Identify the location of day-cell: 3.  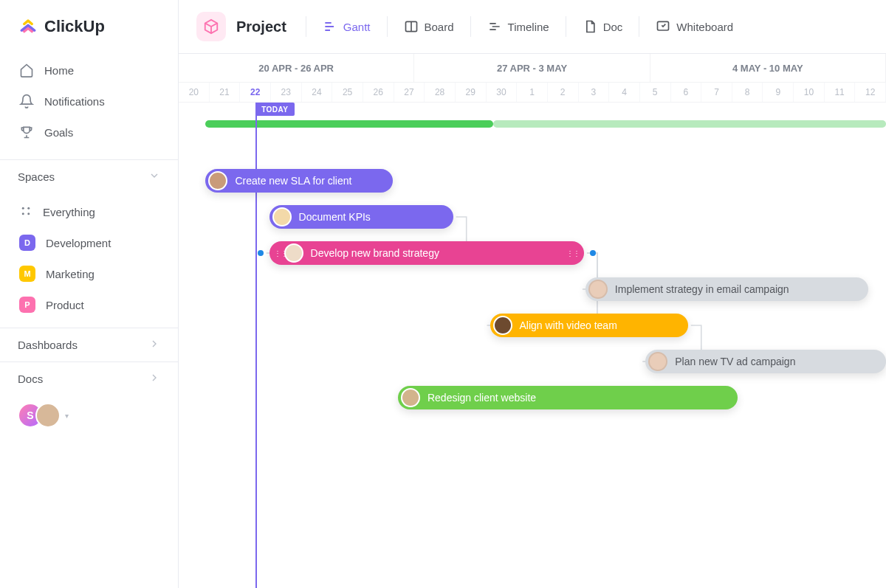
(594, 92).